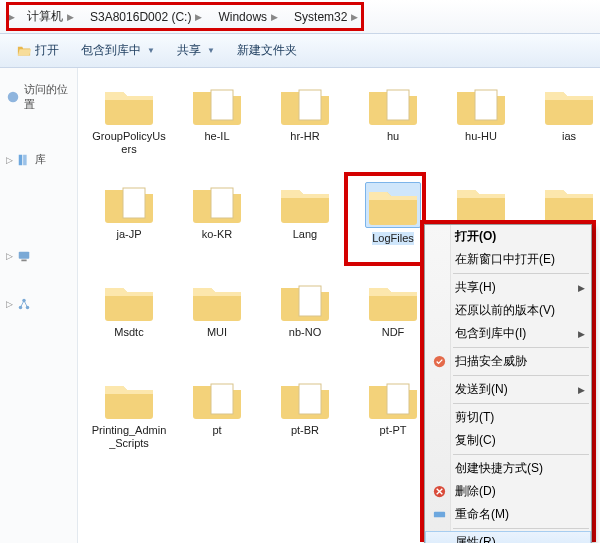 This screenshot has width=600, height=543. What do you see at coordinates (47, 50) in the screenshot?
I see `open-label: 打开` at bounding box center [47, 50].